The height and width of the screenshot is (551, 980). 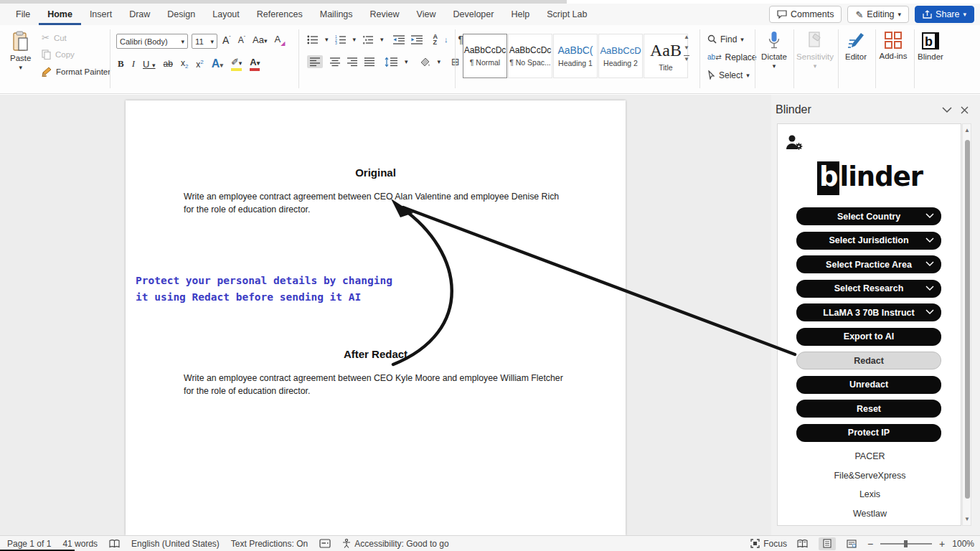 What do you see at coordinates (827, 544) in the screenshot?
I see `print-layout-button` at bounding box center [827, 544].